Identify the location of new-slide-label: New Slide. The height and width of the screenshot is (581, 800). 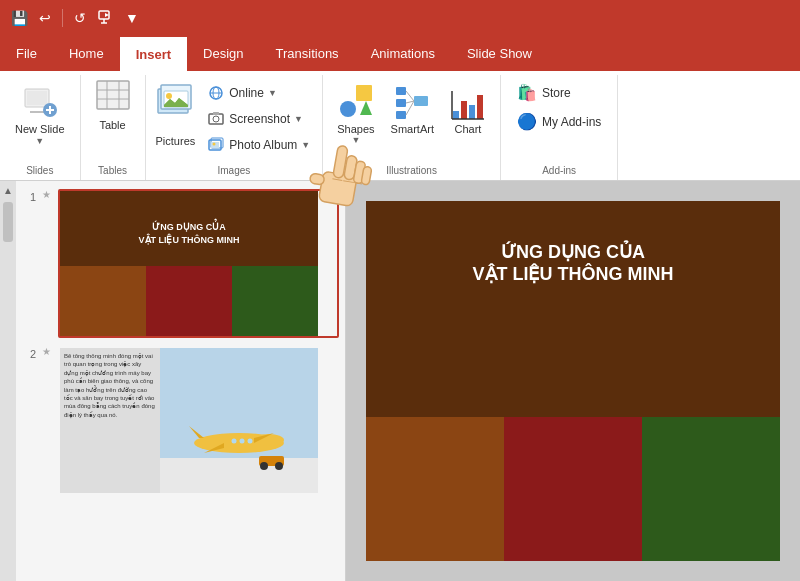
(40, 129).